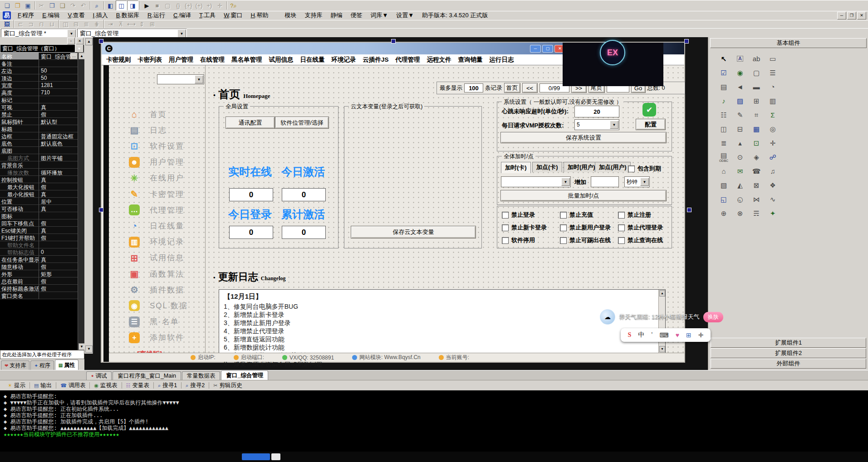 Image resolution: width=868 pixels, height=462 pixels. Describe the element at coordinates (132, 5) in the screenshot. I see `layout-right-icon: ◨` at that location.